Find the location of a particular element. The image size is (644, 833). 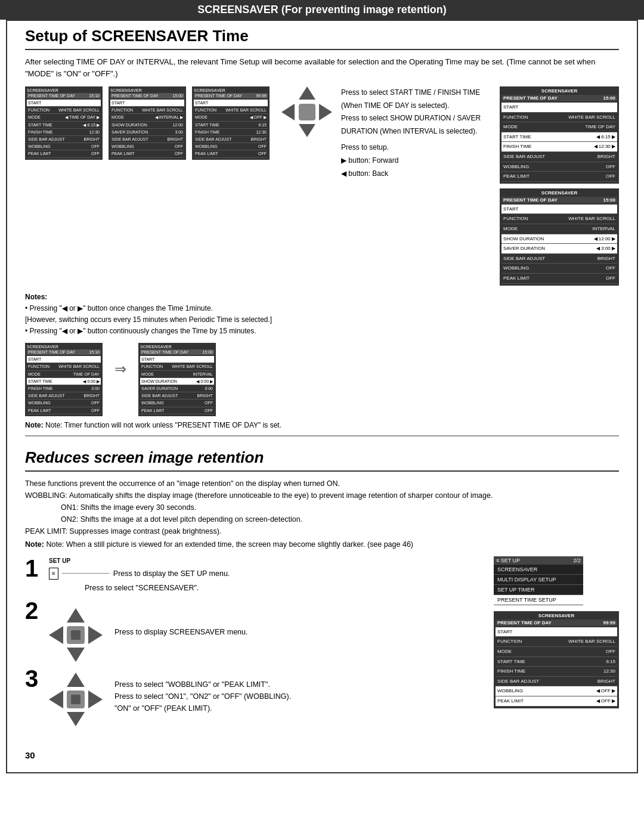

arrow-right: ⇒ is located at coordinates (120, 369).